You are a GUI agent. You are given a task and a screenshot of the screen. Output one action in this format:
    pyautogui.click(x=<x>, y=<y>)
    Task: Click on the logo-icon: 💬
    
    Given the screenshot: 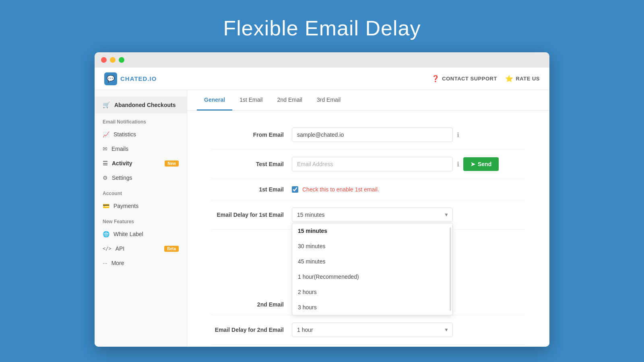 What is the action you would take?
    pyautogui.click(x=111, y=79)
    